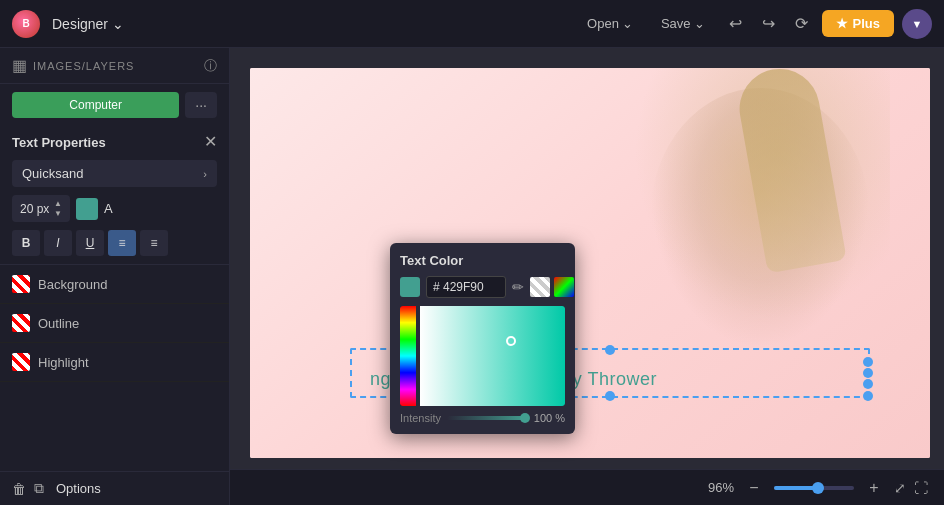 This screenshot has height=505, width=944. What do you see at coordinates (118, 24) in the screenshot?
I see `app-name-chevron: ⌄` at bounding box center [118, 24].